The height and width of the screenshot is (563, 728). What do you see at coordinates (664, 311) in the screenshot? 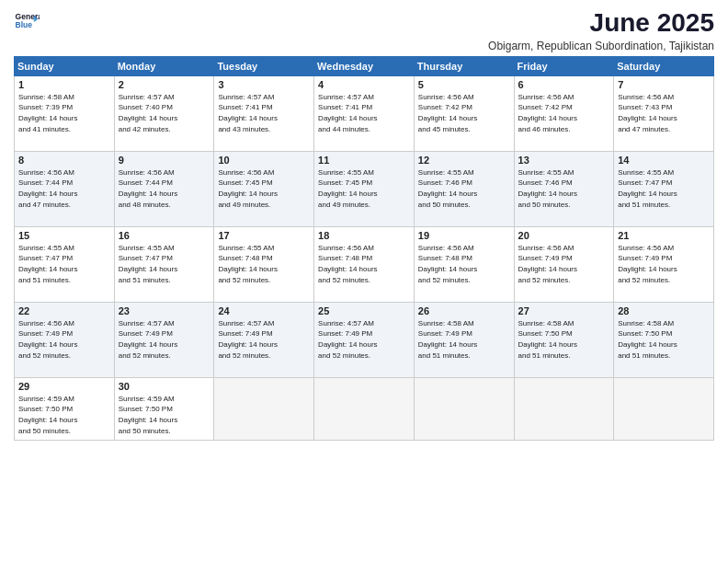
I see `day-number: 28` at bounding box center [664, 311].